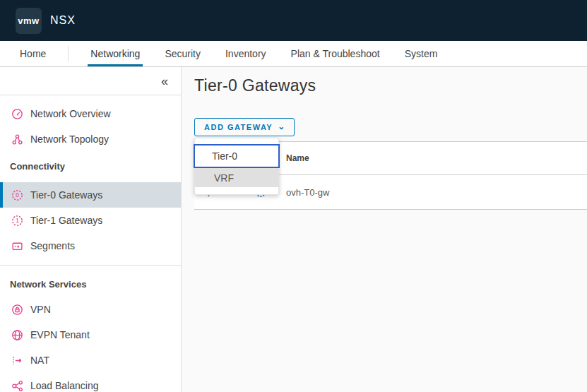  I want to click on svg-text: 1, so click(17, 220).